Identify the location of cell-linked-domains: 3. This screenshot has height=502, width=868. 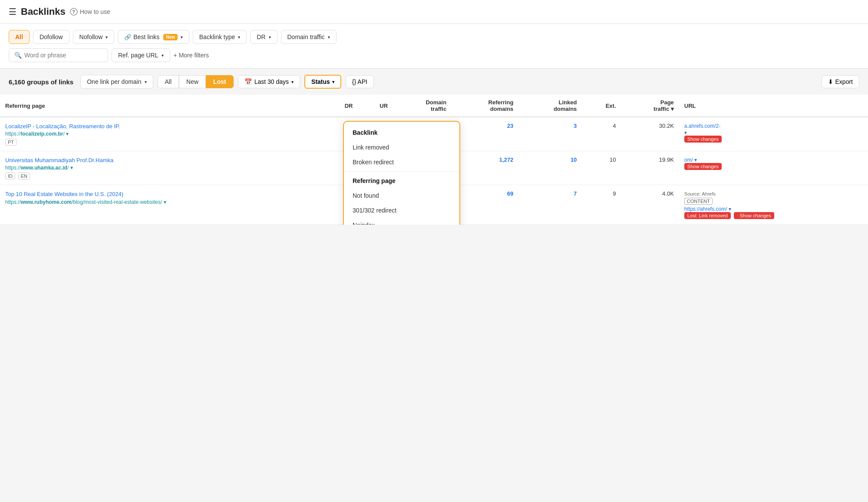
(550, 134).